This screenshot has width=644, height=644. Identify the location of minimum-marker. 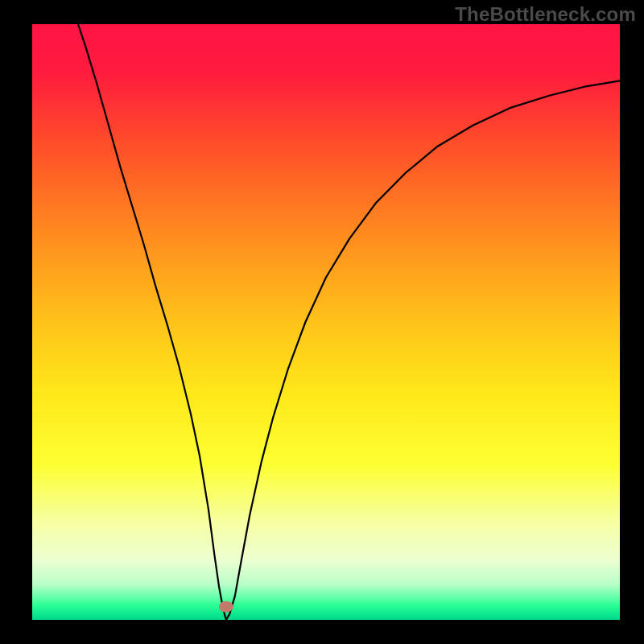
(226, 607).